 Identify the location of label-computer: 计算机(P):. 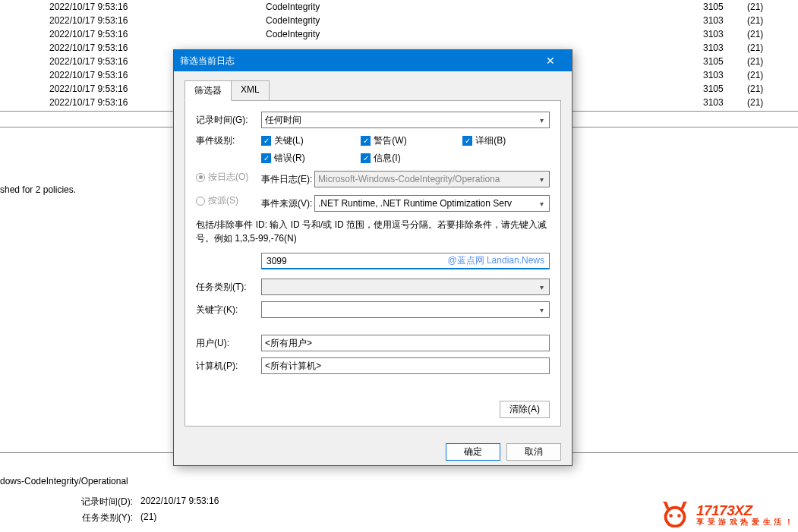
(229, 366).